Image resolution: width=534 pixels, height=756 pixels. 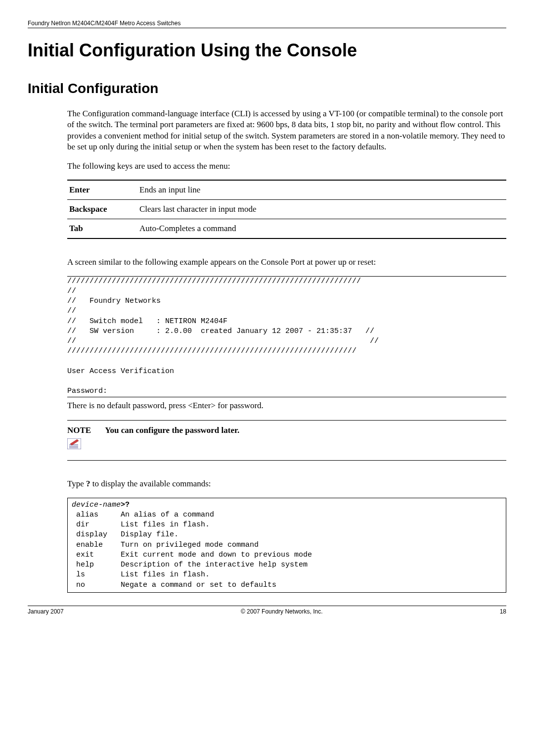 I want to click on footer-copyright: © 2007 Foundry Networks, Inc., so click(x=282, y=612).